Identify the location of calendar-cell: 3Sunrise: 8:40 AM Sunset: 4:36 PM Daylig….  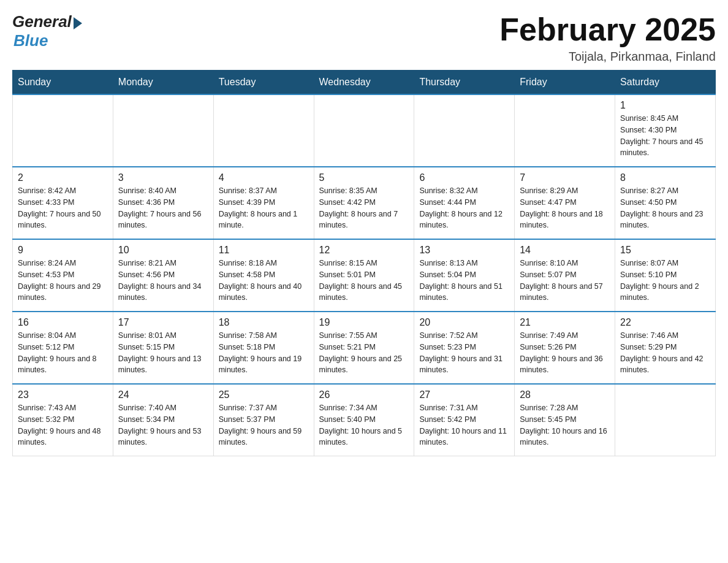
(163, 203).